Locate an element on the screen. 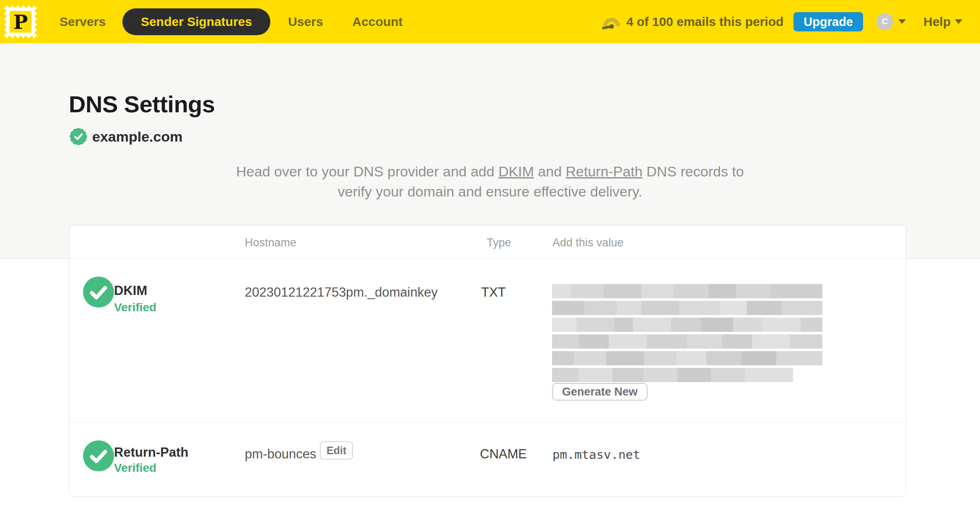  column-header-type: Type is located at coordinates (499, 243).